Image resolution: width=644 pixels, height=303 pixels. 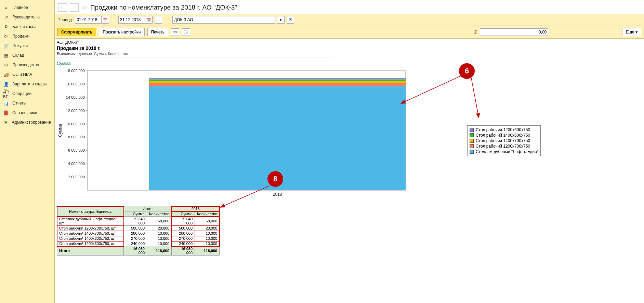 I want to click on svg-text: 16 000 000, so click(x=75, y=84).